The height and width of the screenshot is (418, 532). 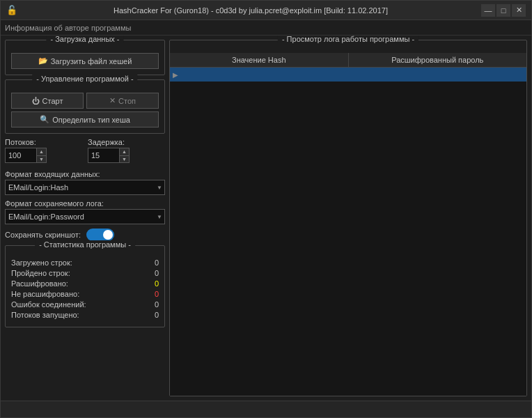 I want to click on detect-icon: 🔍, so click(x=45, y=120).